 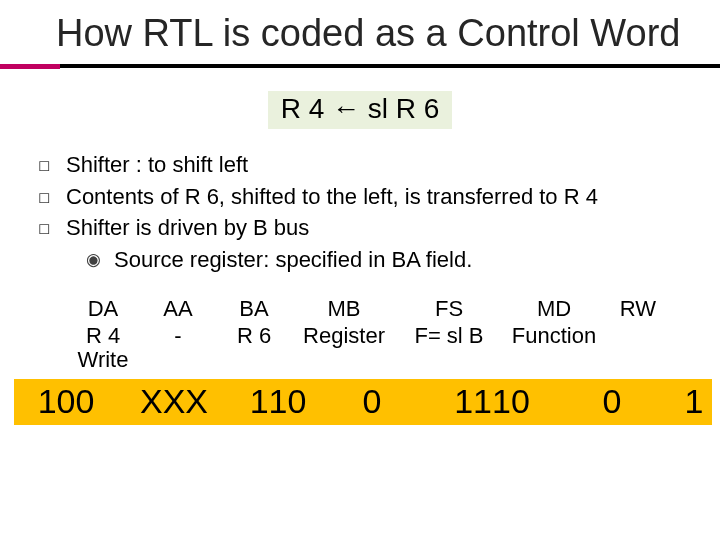 I want to click on bullet-text: Contents of R 6, shifted to the left, is…, so click(x=332, y=197).